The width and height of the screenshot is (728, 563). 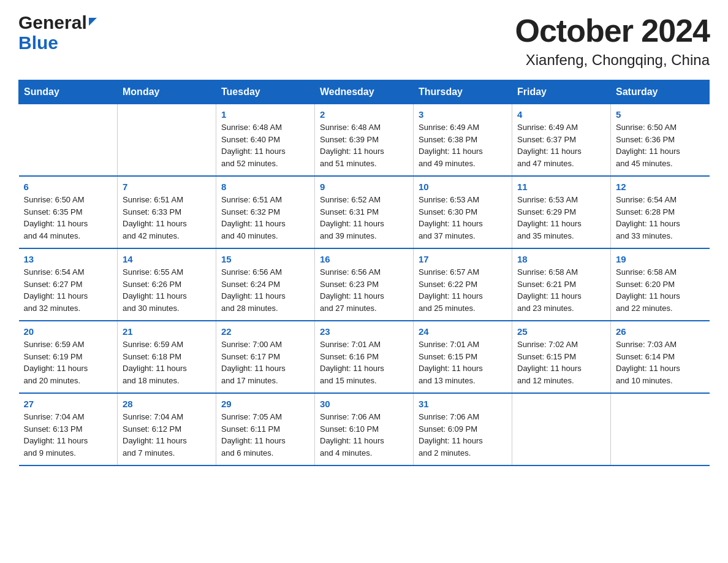 What do you see at coordinates (661, 362) in the screenshot?
I see `day-info: Sunrise: 7:03 AM Sunset: 6:14 PM Dayligh…` at bounding box center [661, 362].